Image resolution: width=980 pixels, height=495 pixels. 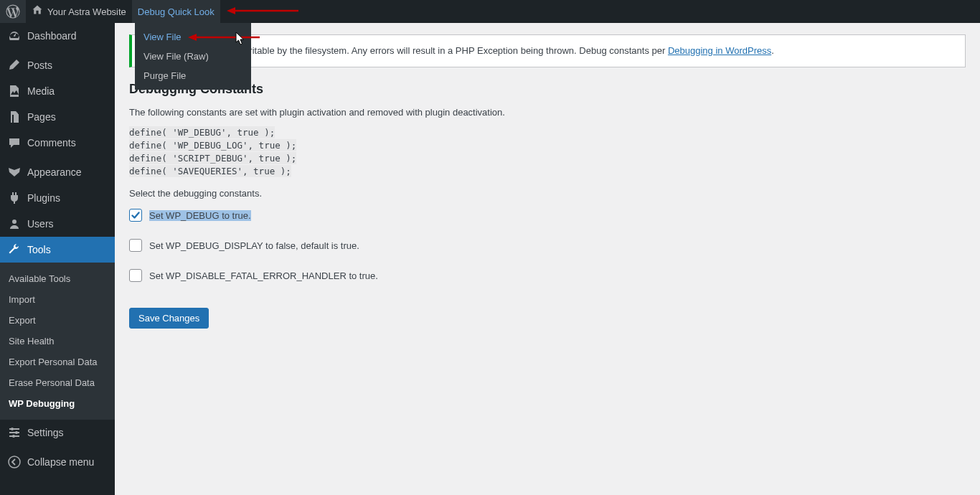 I want to click on home-icon, so click(x=37, y=11).